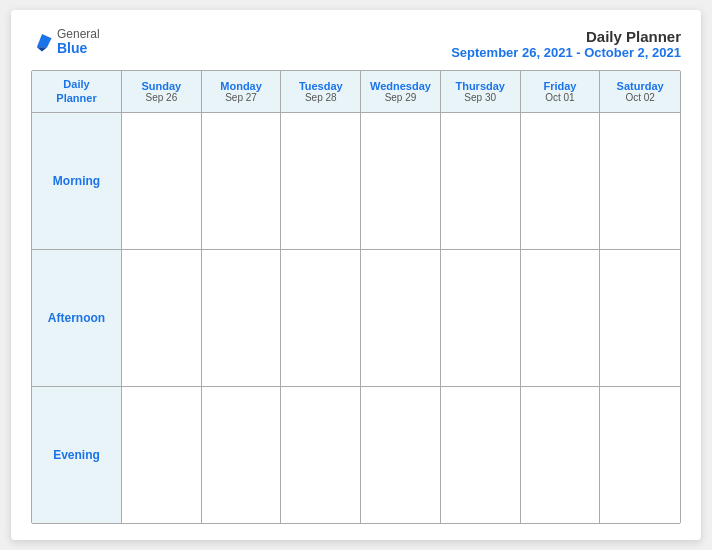  Describe the element at coordinates (640, 181) in the screenshot. I see `morning-saturday` at that location.